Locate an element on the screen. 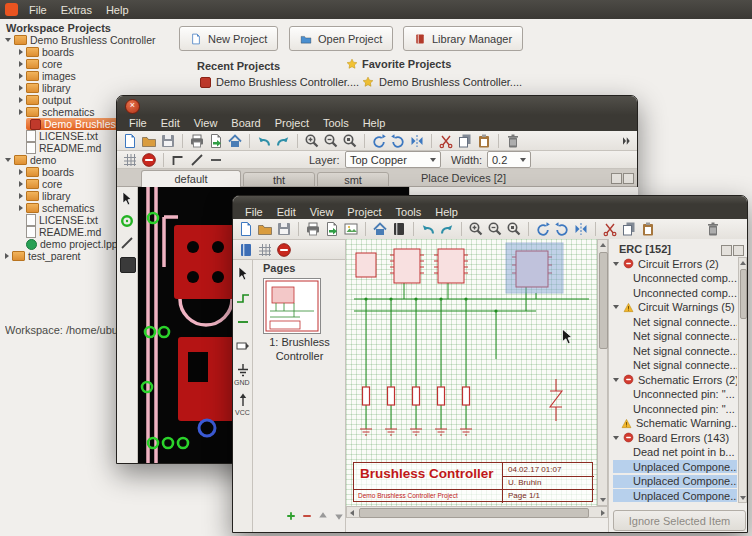 This screenshot has width=752, height=536. close-icon is located at coordinates (132, 106).